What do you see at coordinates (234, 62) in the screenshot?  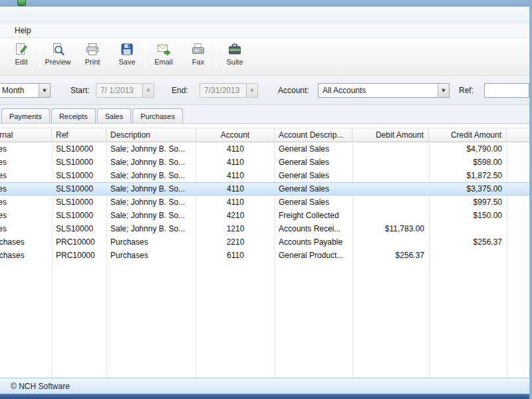 I see `suite-button-label: Suite` at bounding box center [234, 62].